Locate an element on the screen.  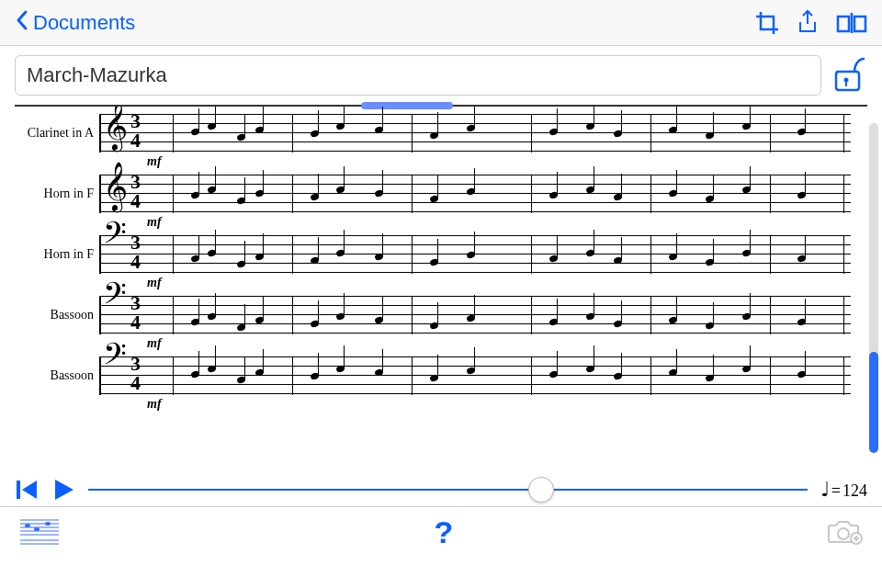
tempo-note-icon: ♩ is located at coordinates (825, 490).